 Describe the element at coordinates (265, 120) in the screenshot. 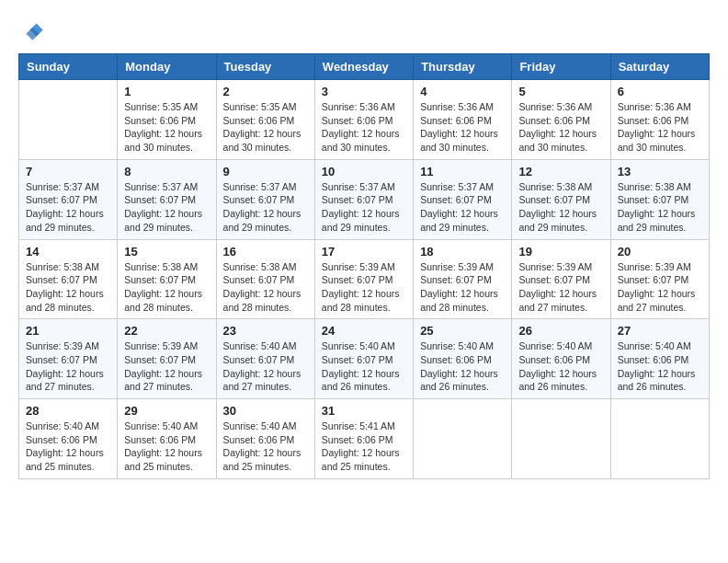

I see `calendar-cell: 2Sunrise: 5:35 AM Sunset: 6:06 PM Daylig…` at that location.